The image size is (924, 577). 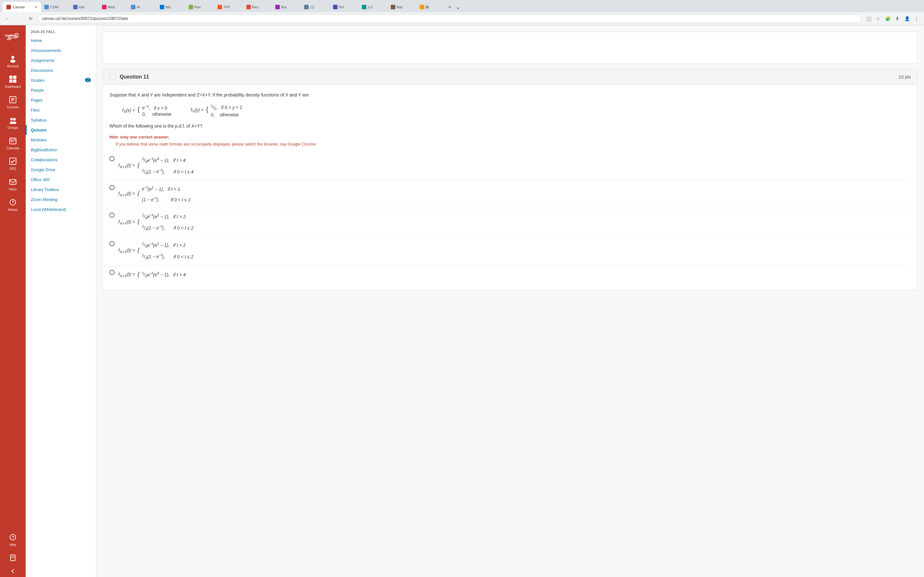 I want to click on tab-favicon-one, so click(x=306, y=7).